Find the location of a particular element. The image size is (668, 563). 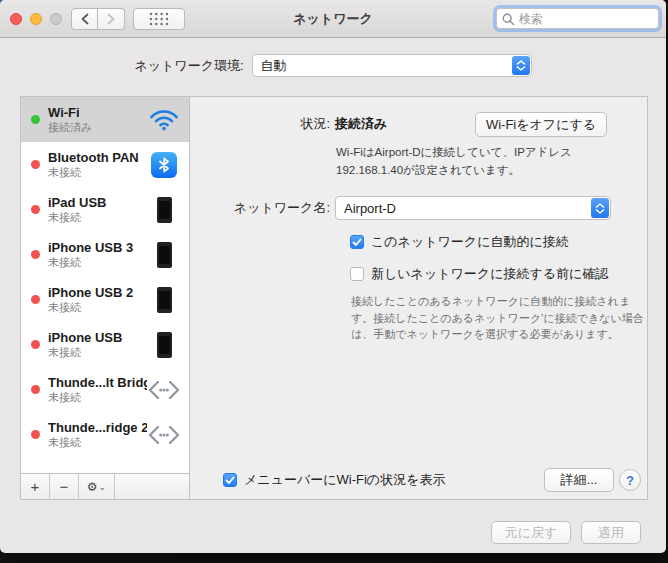

wifi-icon is located at coordinates (164, 120).